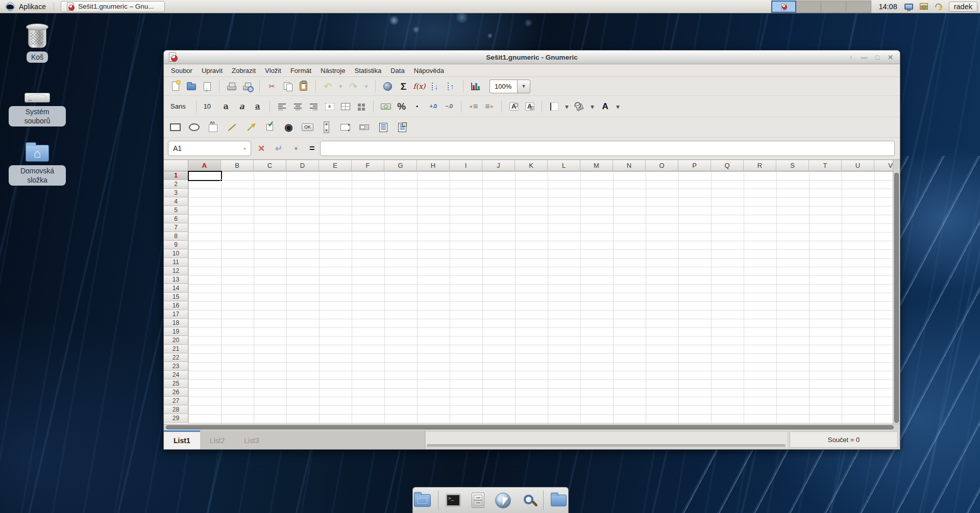 The width and height of the screenshot is (980, 513). What do you see at coordinates (888, 7) in the screenshot?
I see `panel-clock: 14:08` at bounding box center [888, 7].